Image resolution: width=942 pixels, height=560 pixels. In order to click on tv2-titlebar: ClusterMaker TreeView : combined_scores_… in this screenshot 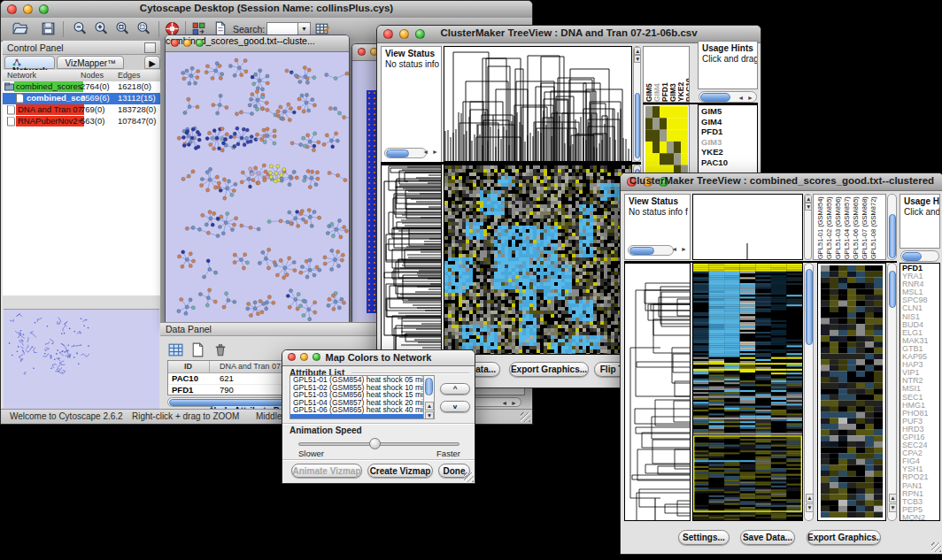, I will do `click(781, 182)`.